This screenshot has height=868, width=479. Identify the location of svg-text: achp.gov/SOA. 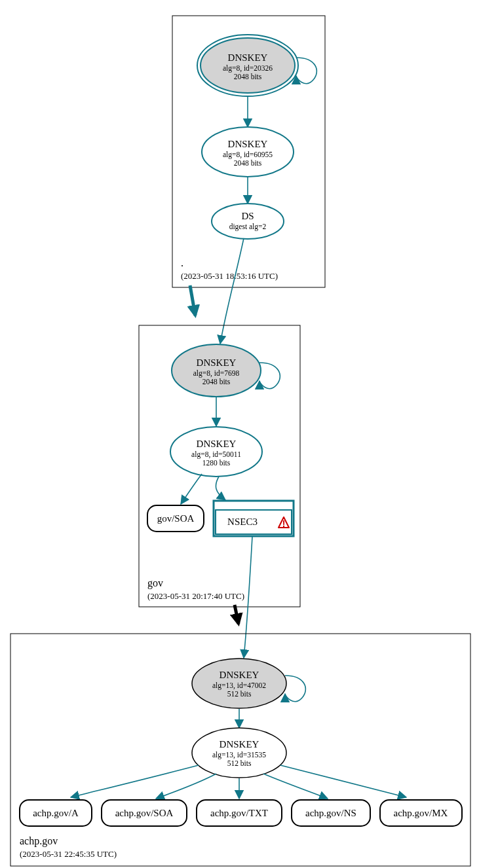
(144, 813).